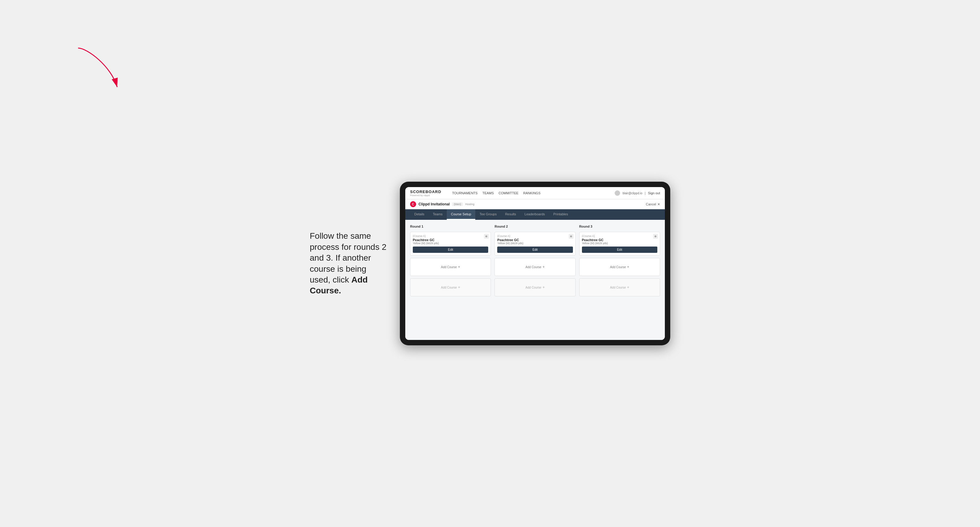 The height and width of the screenshot is (527, 980). I want to click on plus-icon-r3-1: +, so click(628, 267).